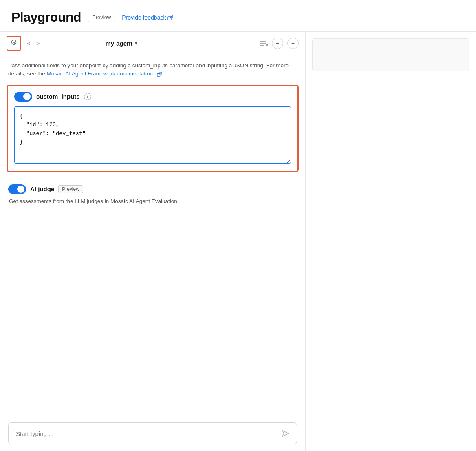 The image size is (476, 451). What do you see at coordinates (104, 73) in the screenshot?
I see `framework-doc-link: Mosaic AI Agent Framework documentation.` at bounding box center [104, 73].